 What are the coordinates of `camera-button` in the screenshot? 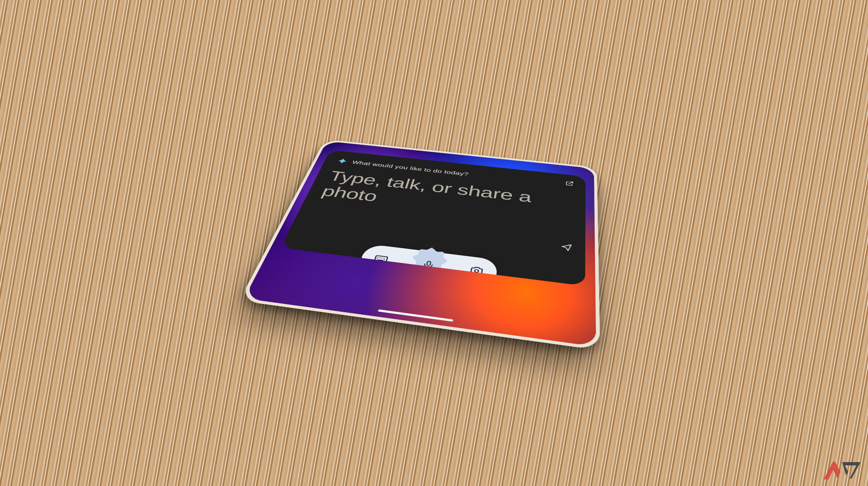 It's located at (476, 271).